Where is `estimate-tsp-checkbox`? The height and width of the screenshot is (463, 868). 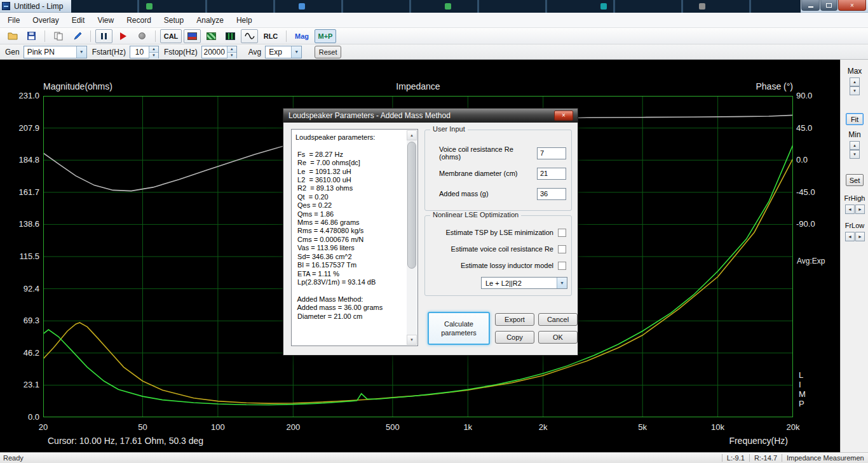
estimate-tsp-checkbox is located at coordinates (562, 232).